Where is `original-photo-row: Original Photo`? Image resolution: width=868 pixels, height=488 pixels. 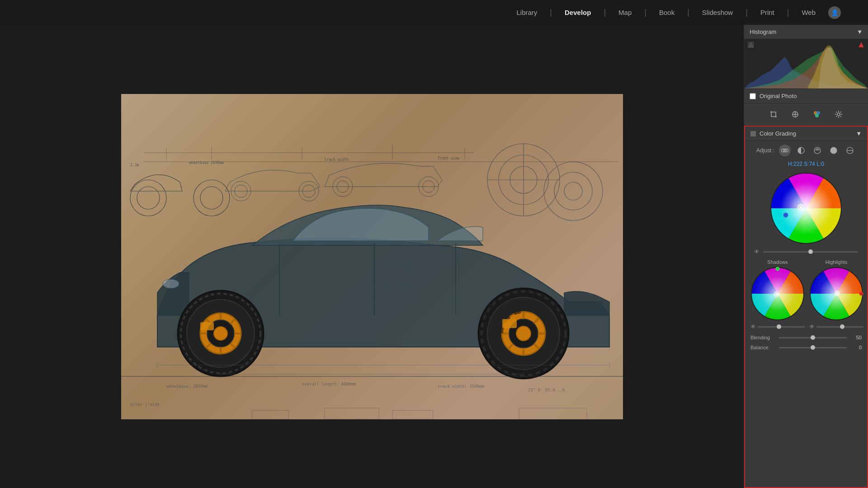
original-photo-row: Original Photo is located at coordinates (806, 96).